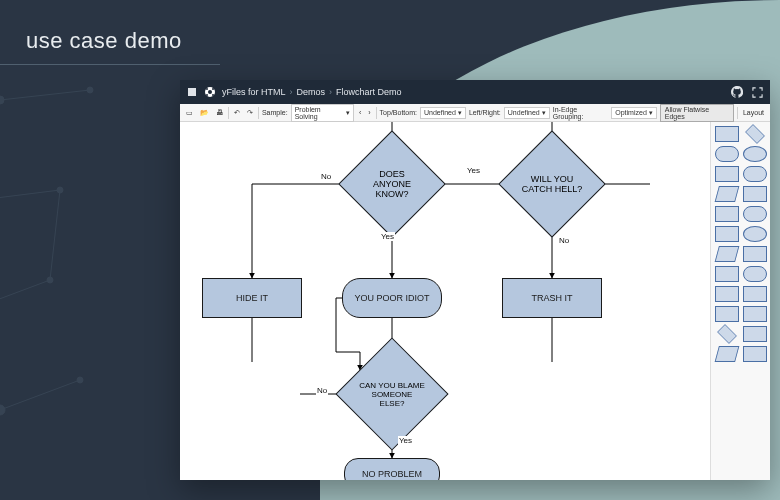 This screenshot has height=500, width=780. What do you see at coordinates (755, 234) in the screenshot?
I see `palette-shape-sum` at bounding box center [755, 234].